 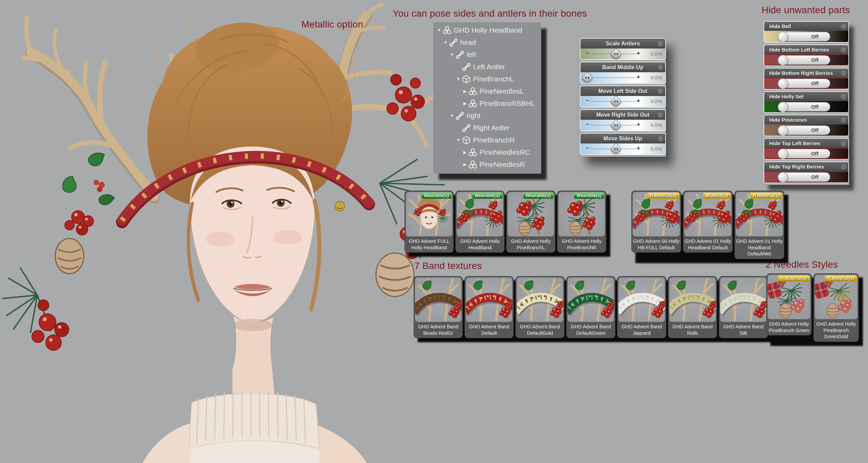 I want to click on band-texture-thumbnail: GHD Advent Band Beads RedGr, so click(x=438, y=307).